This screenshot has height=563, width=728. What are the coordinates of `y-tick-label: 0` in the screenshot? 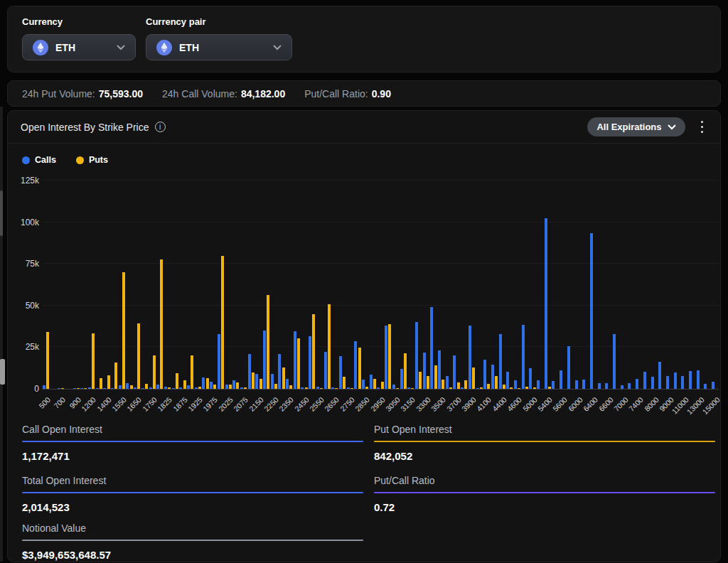 It's located at (23, 389).